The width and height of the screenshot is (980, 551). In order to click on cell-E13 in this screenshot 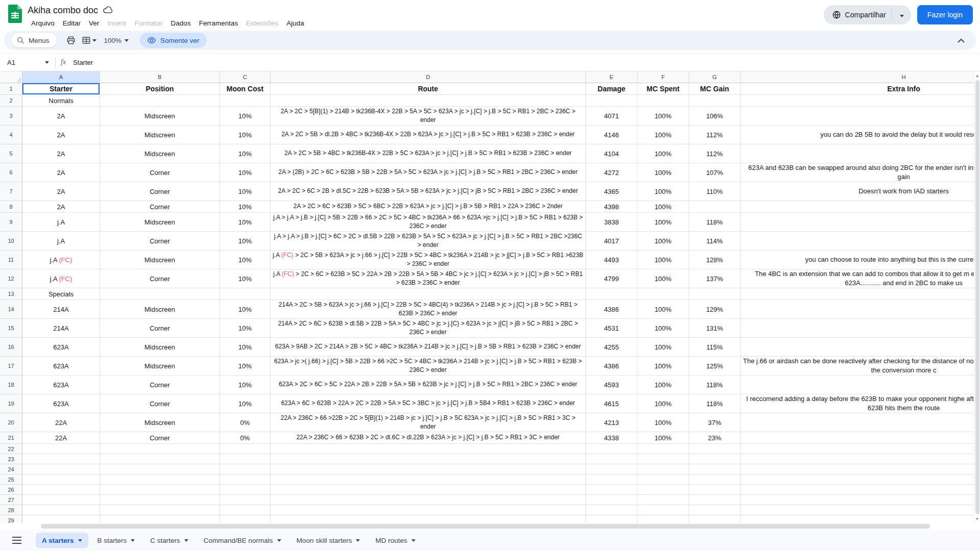, I will do `click(611, 294)`.